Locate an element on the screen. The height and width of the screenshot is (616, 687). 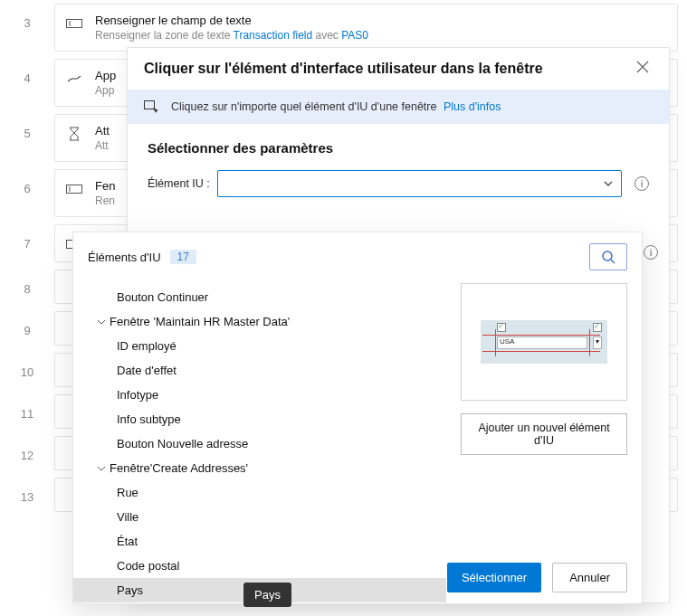
step-number: 12 is located at coordinates (27, 447).